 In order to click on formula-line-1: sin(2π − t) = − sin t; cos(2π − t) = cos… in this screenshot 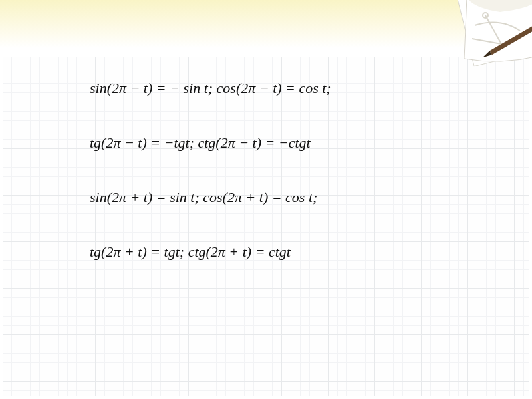, I will do `click(210, 88)`.